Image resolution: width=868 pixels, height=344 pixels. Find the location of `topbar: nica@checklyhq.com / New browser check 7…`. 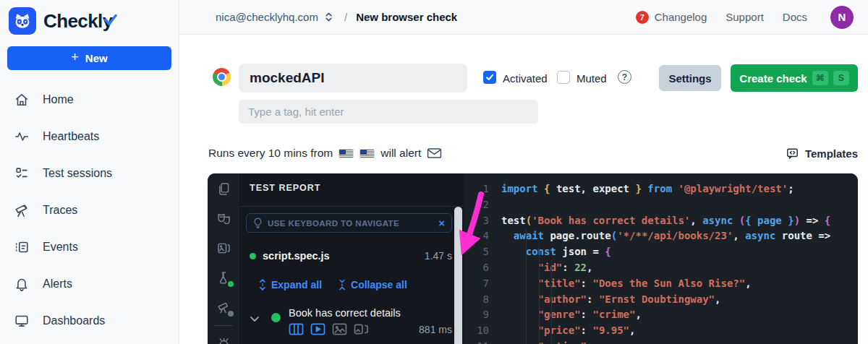

topbar: nica@checklyhq.com / New browser check 7… is located at coordinates (524, 17).